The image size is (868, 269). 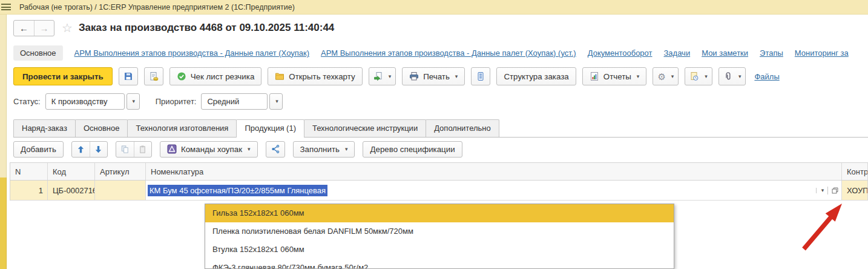 What do you see at coordinates (39, 149) in the screenshot?
I see `add-row-button: Добавить` at bounding box center [39, 149].